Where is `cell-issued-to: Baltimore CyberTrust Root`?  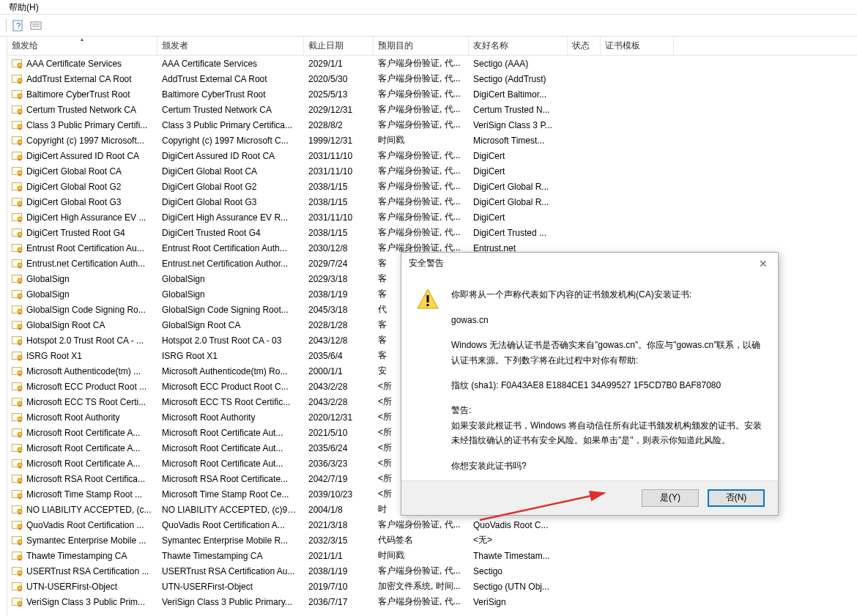
cell-issued-to: Baltimore CyberTrust Root is located at coordinates (78, 94).